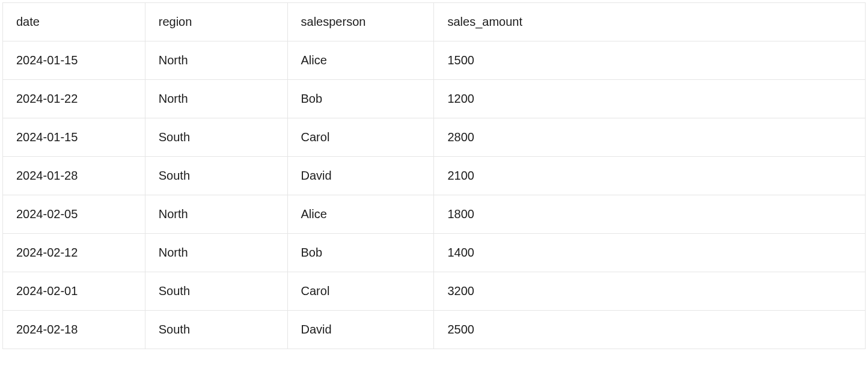 The height and width of the screenshot is (387, 868). Describe the element at coordinates (434, 291) in the screenshot. I see `table-row: 2024-02-01 South Carol 3200` at that location.